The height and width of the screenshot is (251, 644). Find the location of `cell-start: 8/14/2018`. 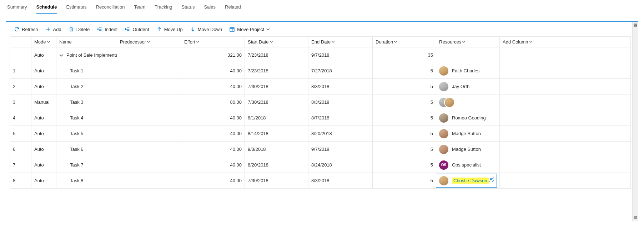

cell-start: 8/14/2018 is located at coordinates (277, 134).